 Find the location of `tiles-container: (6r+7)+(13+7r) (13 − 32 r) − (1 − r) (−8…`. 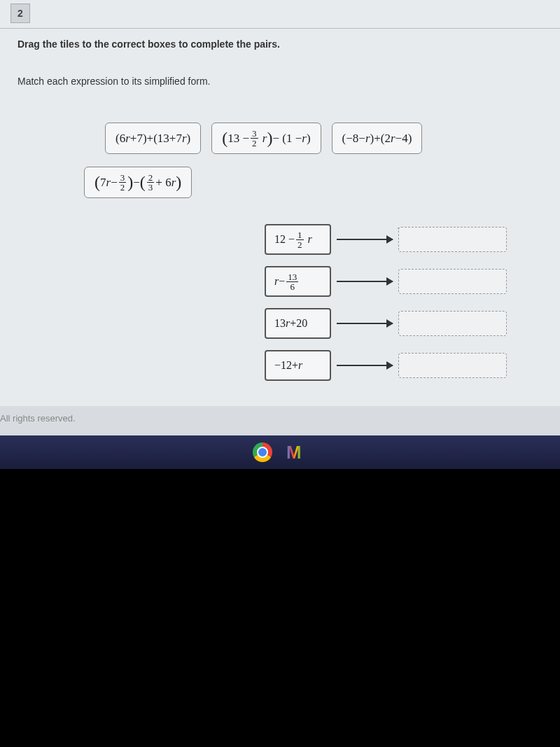

tiles-container: (6r+7)+(13+7r) (13 − 32 r) − (1 − r) (−8… is located at coordinates (315, 139).